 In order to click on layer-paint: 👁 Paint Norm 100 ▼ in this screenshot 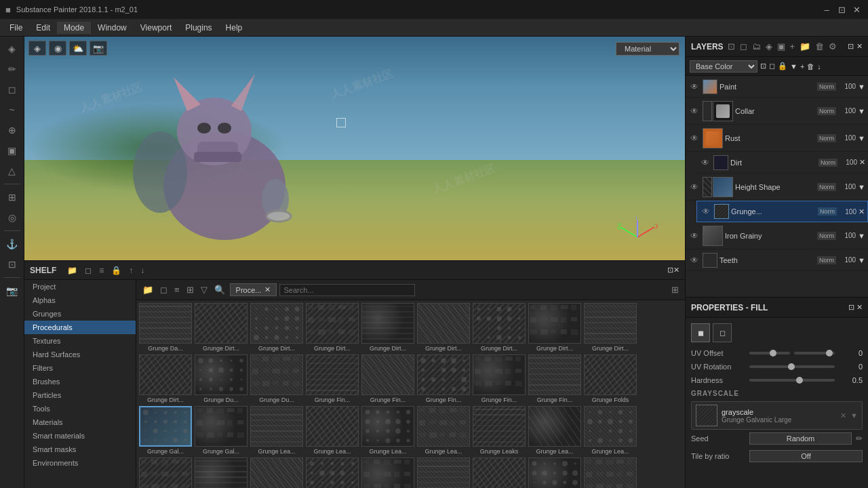, I will do `click(777, 87)`.